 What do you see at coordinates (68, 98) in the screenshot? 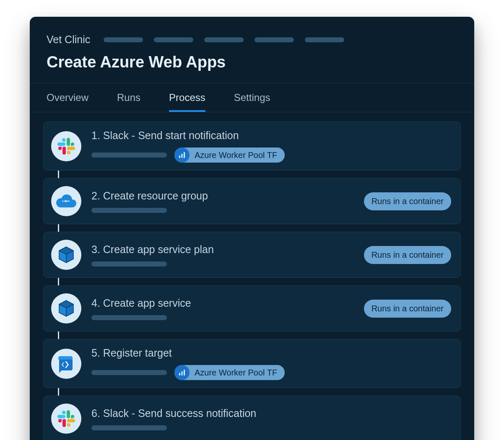
I see `tab-overview: Overview` at bounding box center [68, 98].